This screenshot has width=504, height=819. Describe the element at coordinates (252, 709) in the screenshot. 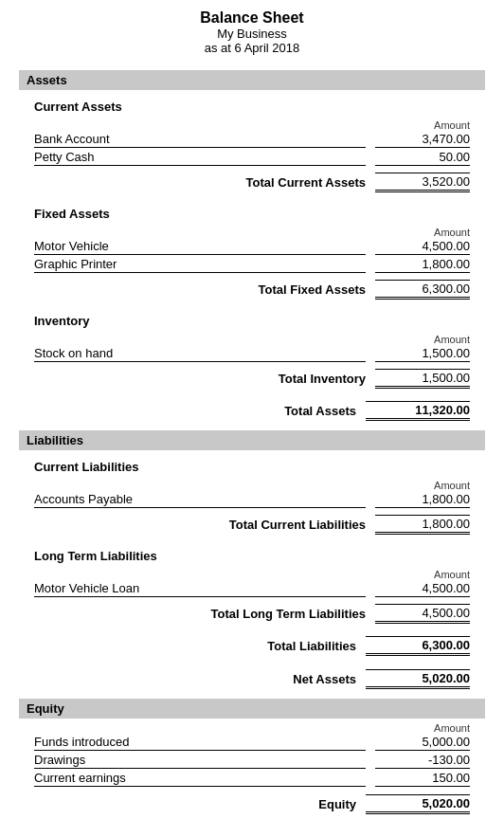

I see `equity-section-header: Equity` at that location.